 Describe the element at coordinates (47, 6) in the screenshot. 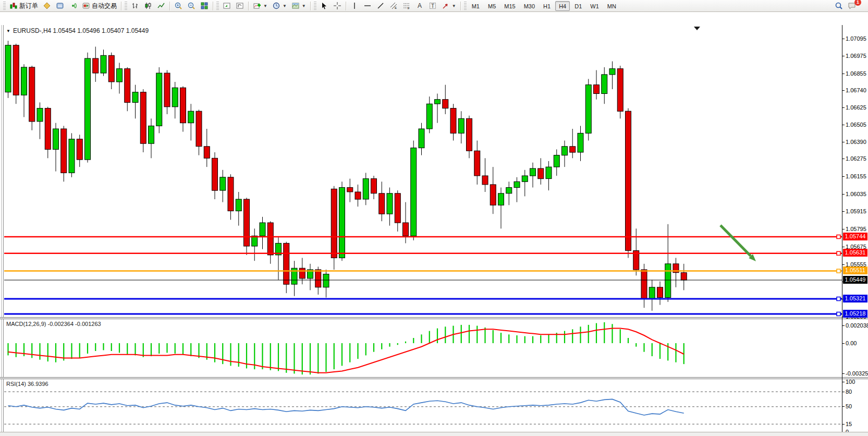

I see `gold-diamond-icon` at that location.